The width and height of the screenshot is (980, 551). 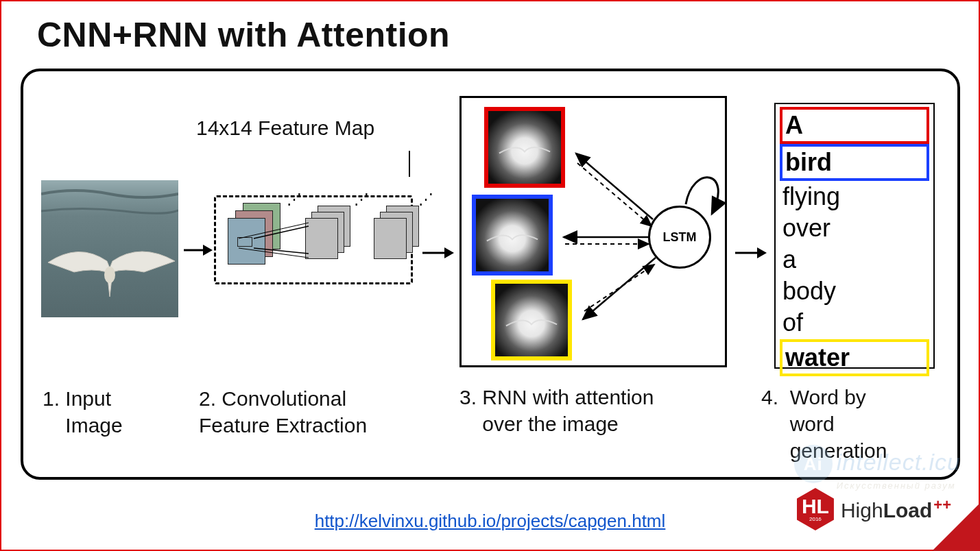 What do you see at coordinates (512, 235) in the screenshot?
I see `attention-tile-blue` at bounding box center [512, 235].